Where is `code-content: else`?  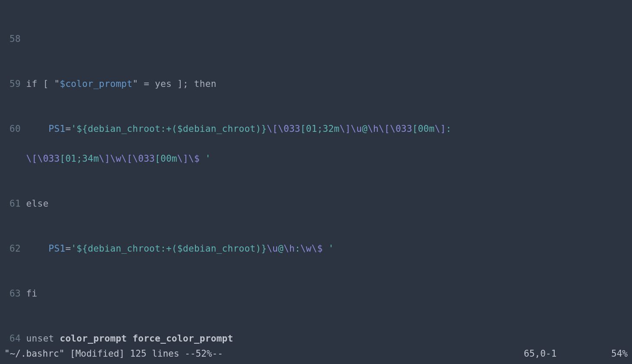
code-content: else is located at coordinates (327, 204).